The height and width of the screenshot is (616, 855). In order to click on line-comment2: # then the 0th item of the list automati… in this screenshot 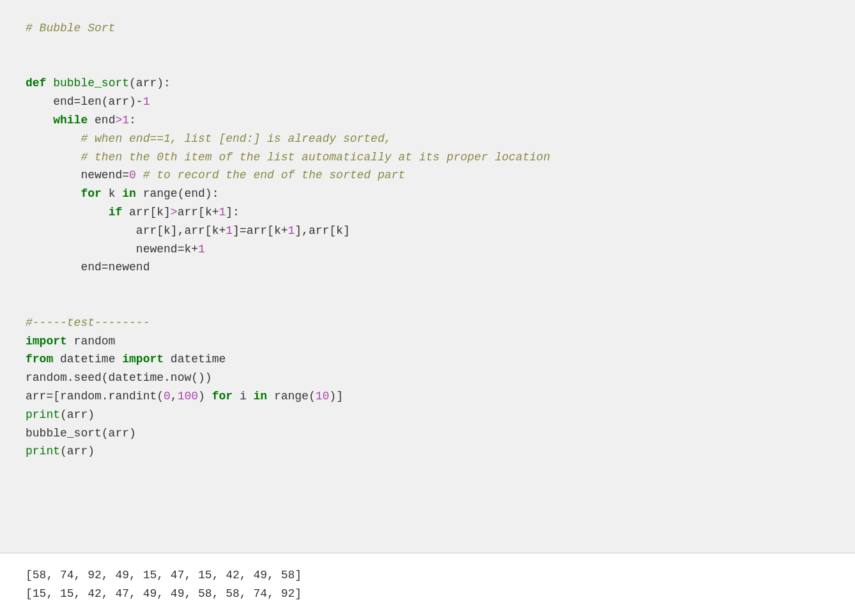, I will do `click(427, 157)`.